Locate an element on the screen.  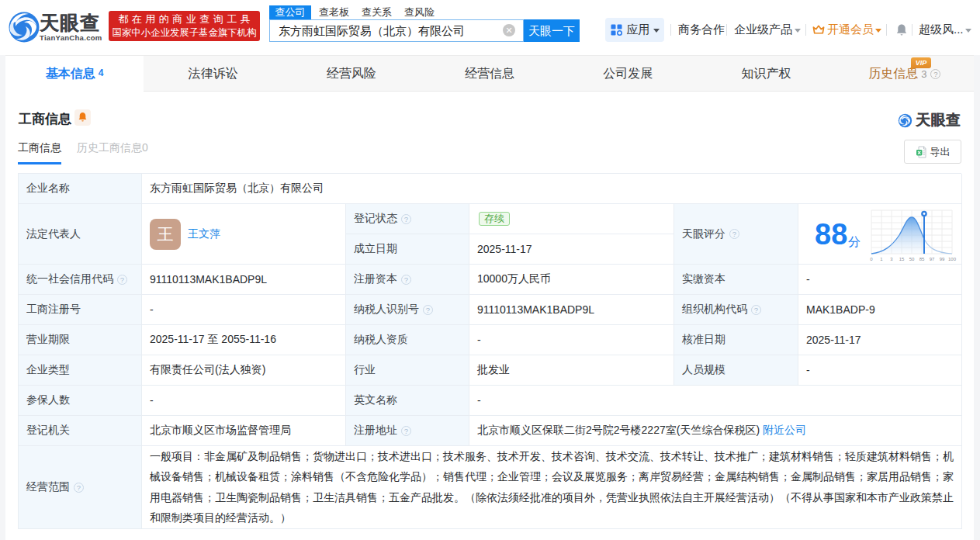
svg-text: 0 is located at coordinates (871, 259).